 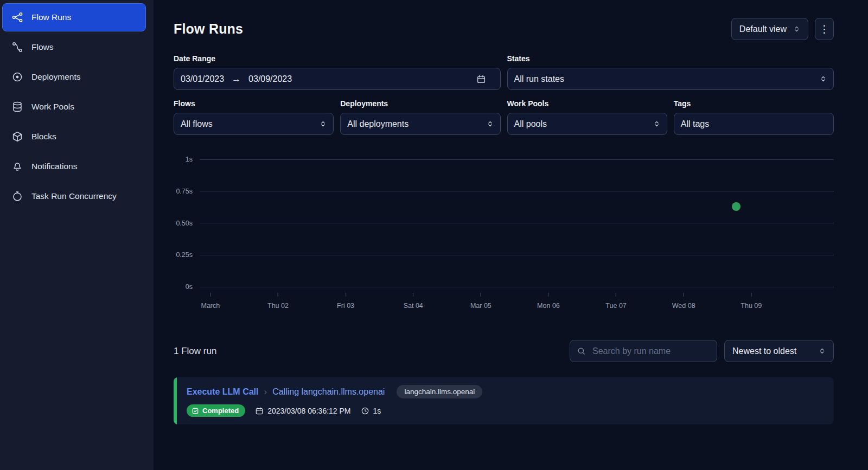 What do you see at coordinates (616, 306) in the screenshot?
I see `x-tick-label: Tue 07` at bounding box center [616, 306].